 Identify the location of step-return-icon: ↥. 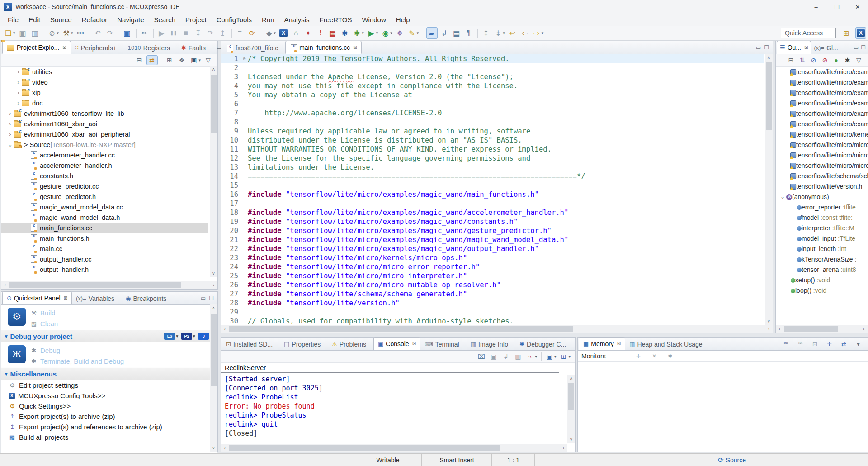
(223, 33).